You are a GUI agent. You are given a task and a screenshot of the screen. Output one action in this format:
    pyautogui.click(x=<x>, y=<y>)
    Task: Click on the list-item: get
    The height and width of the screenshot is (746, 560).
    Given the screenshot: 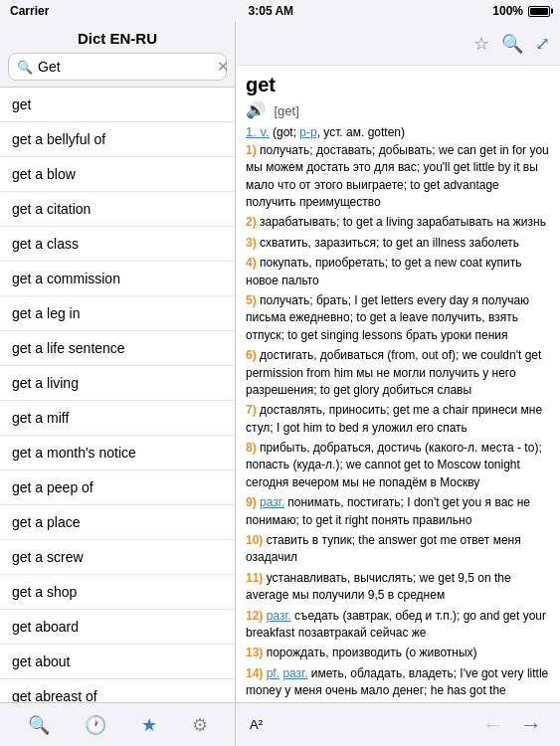 What is the action you would take?
    pyautogui.click(x=117, y=105)
    